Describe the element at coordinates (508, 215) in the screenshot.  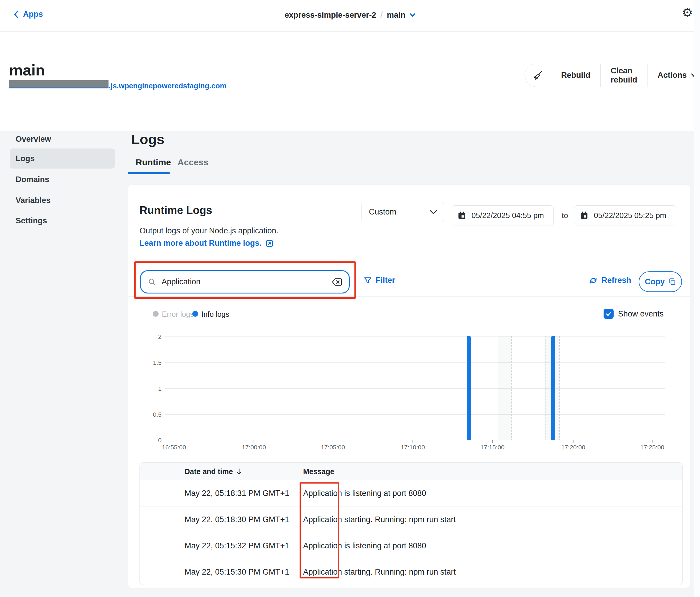
I see `date-from-value: 05/22/2025 04:55 pm` at that location.